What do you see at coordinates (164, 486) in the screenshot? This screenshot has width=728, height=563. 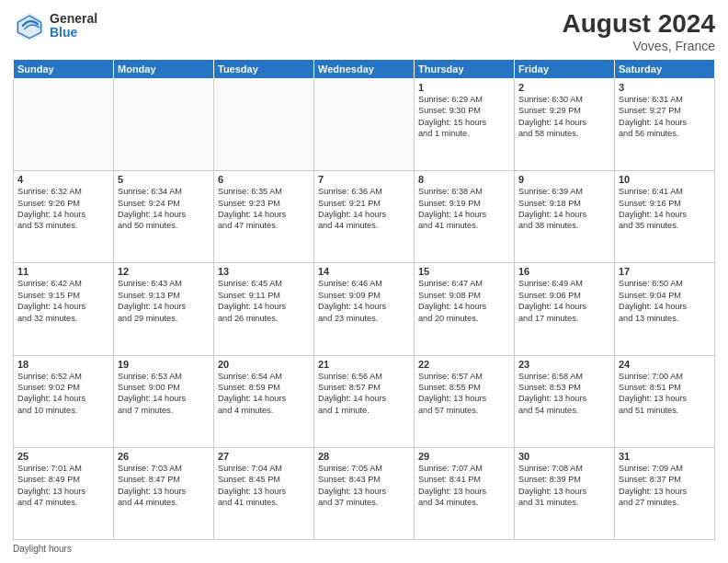 I see `day-info: Sunrise: 7:03 AM Sunset: 8:47 PM Dayligh…` at bounding box center [164, 486].